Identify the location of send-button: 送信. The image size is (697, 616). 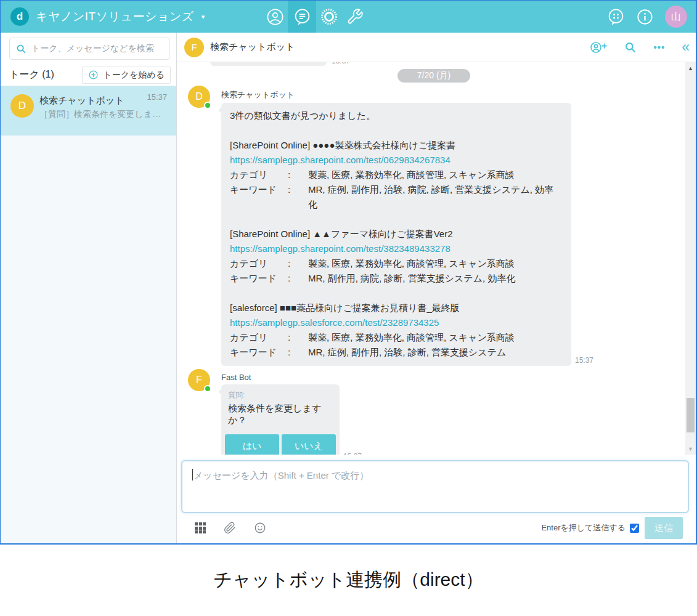
(664, 528).